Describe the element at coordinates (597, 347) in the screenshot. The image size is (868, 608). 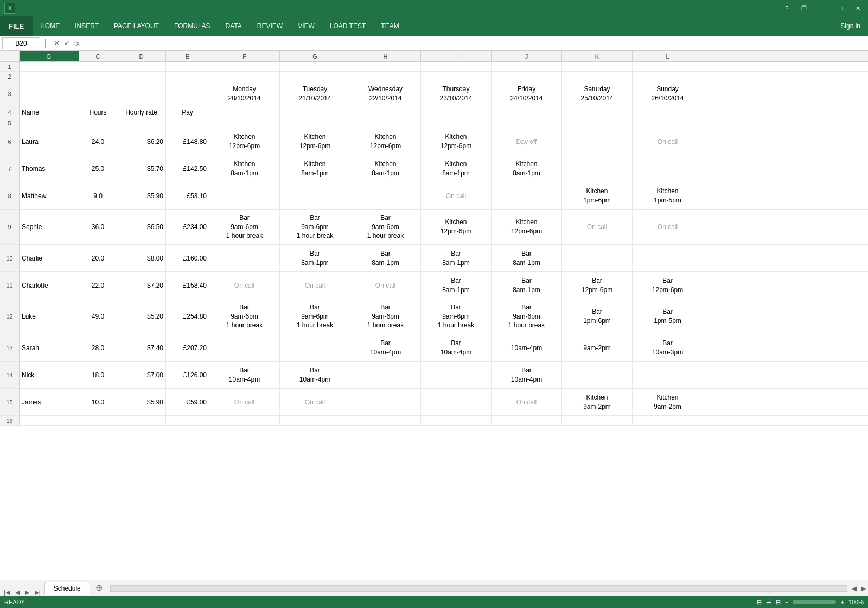
I see `cell-k13: 9am-2pm` at that location.